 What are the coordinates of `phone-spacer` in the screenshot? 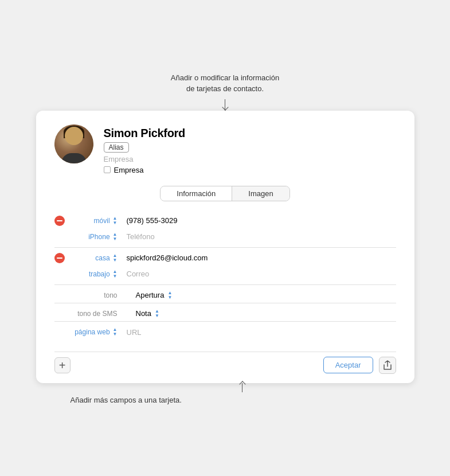 It's located at (60, 237).